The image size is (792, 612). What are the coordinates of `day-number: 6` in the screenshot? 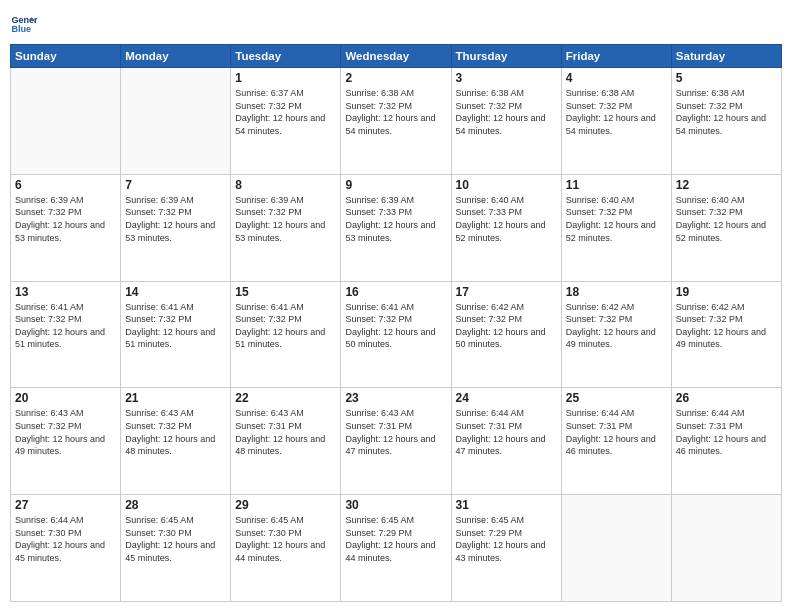 It's located at (66, 185).